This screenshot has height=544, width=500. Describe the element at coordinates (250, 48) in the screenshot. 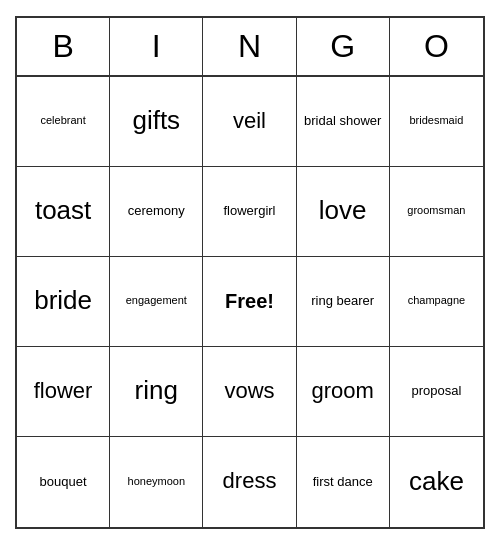

I see `bingo-header: BINGO` at that location.